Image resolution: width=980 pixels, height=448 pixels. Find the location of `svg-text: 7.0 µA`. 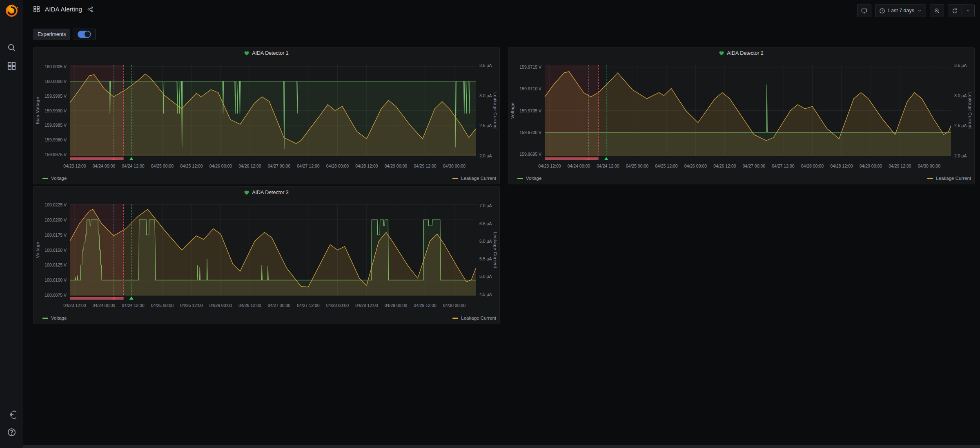

svg-text: 7.0 µA is located at coordinates (486, 206).